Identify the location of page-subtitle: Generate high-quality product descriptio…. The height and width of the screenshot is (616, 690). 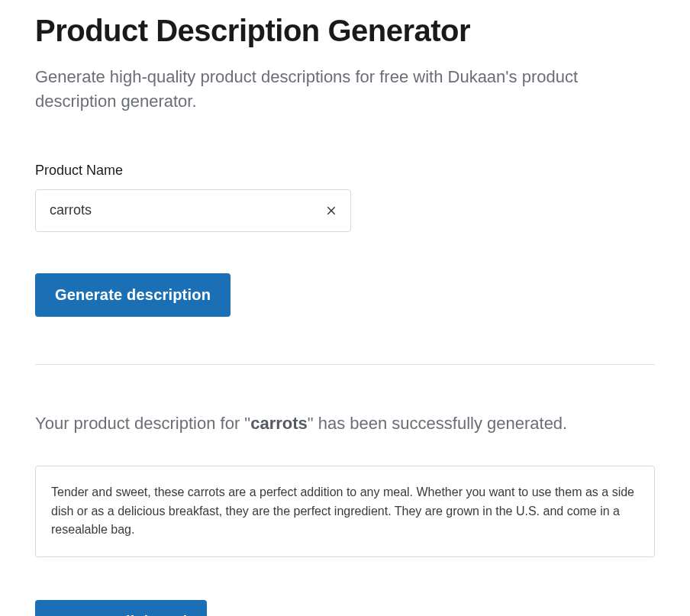
(345, 89).